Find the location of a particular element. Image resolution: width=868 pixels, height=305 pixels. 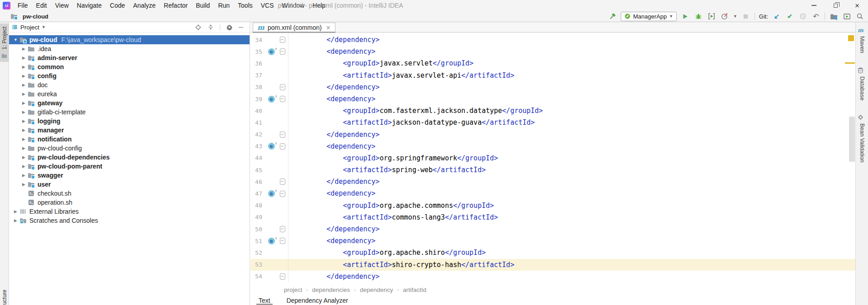

code-line-42: 42− </dependency> is located at coordinates (553, 135).